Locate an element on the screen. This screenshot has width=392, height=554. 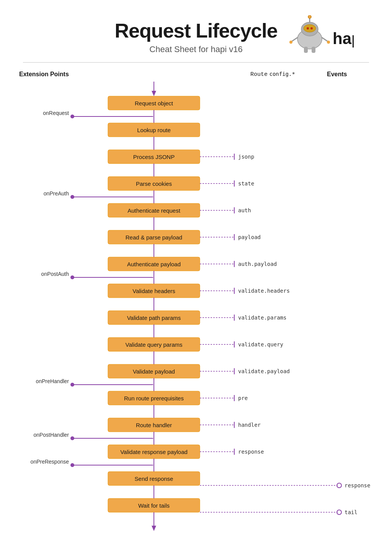
header-text-block: Request Lifecycle Cheat Sheet for hapi v… is located at coordinates (196, 37).